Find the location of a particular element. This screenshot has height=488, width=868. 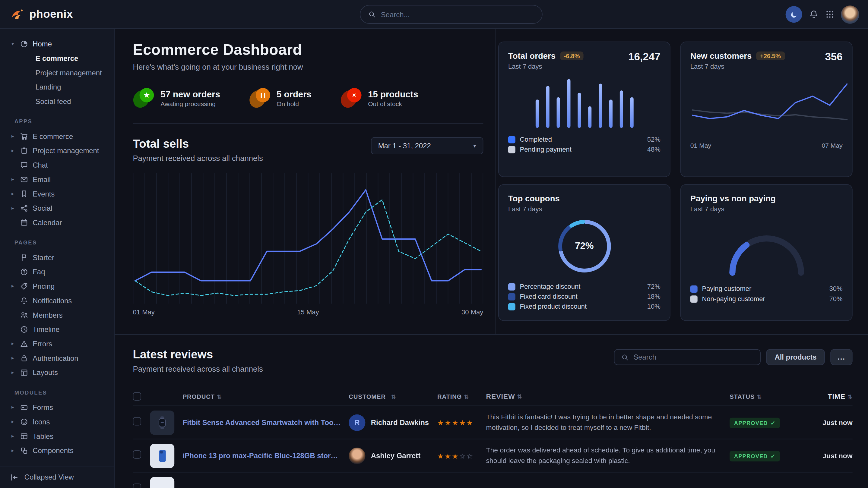

sidebar-section-label-apps: APPS is located at coordinates (61, 122).